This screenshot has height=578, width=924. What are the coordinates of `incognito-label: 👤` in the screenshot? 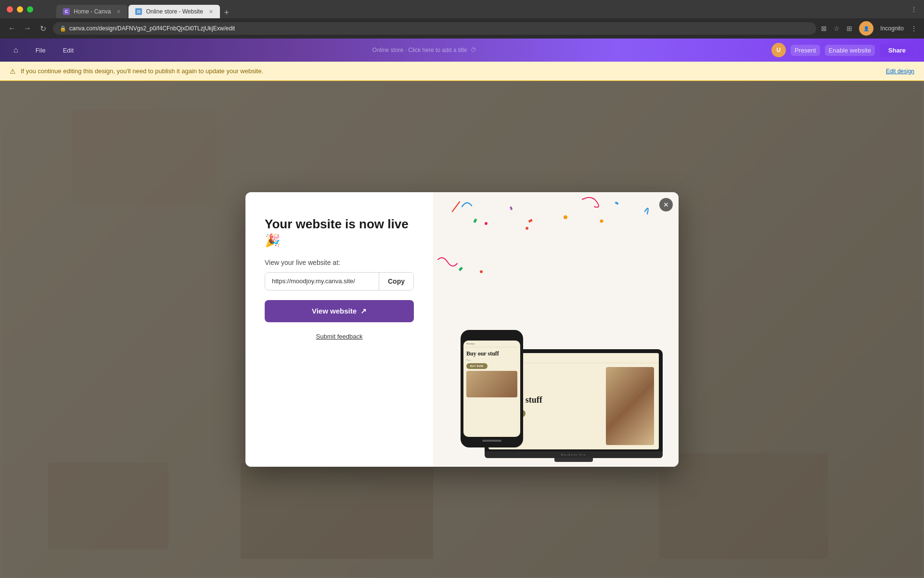 It's located at (866, 29).